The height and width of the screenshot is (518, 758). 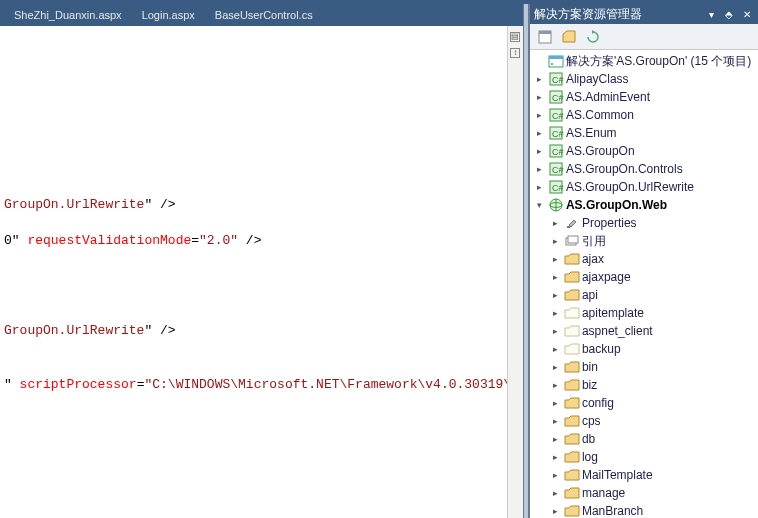 What do you see at coordinates (645, 439) in the screenshot?
I see `tree-item: ▸db` at bounding box center [645, 439].